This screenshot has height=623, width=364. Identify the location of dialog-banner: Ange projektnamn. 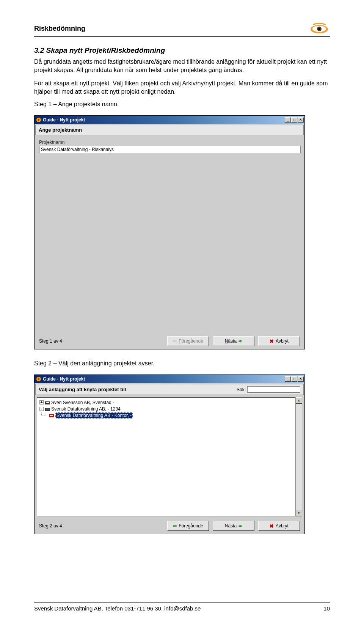
(169, 130).